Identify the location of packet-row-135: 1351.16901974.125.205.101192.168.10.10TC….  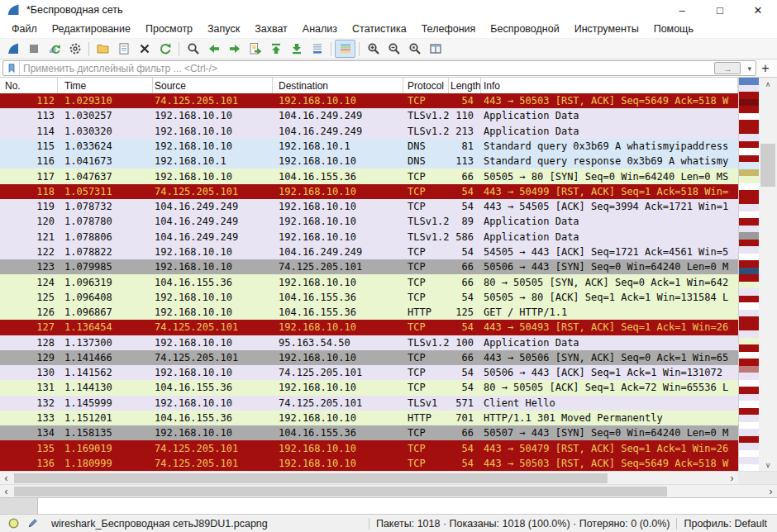
(369, 448).